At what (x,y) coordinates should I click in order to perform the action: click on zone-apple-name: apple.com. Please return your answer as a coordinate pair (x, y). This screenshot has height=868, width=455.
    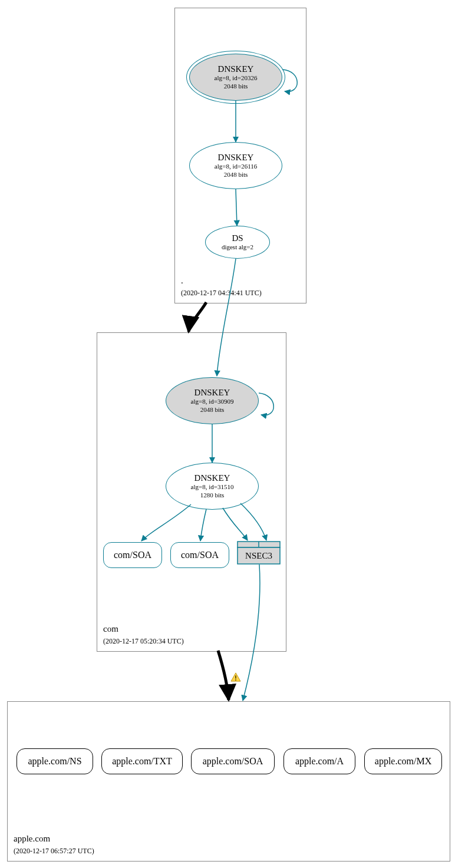
    Looking at the image, I should click on (32, 839).